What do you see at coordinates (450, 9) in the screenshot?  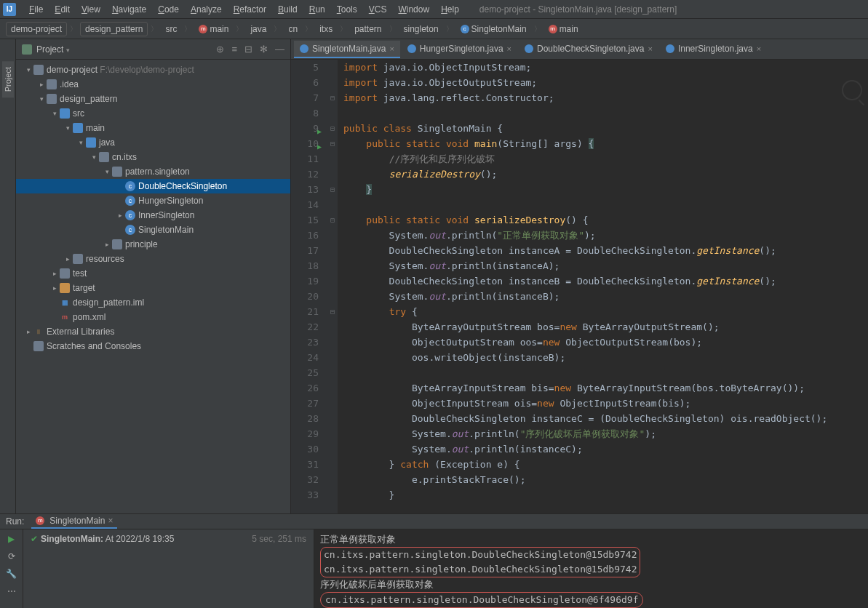 I see `menu-help: Help` at bounding box center [450, 9].